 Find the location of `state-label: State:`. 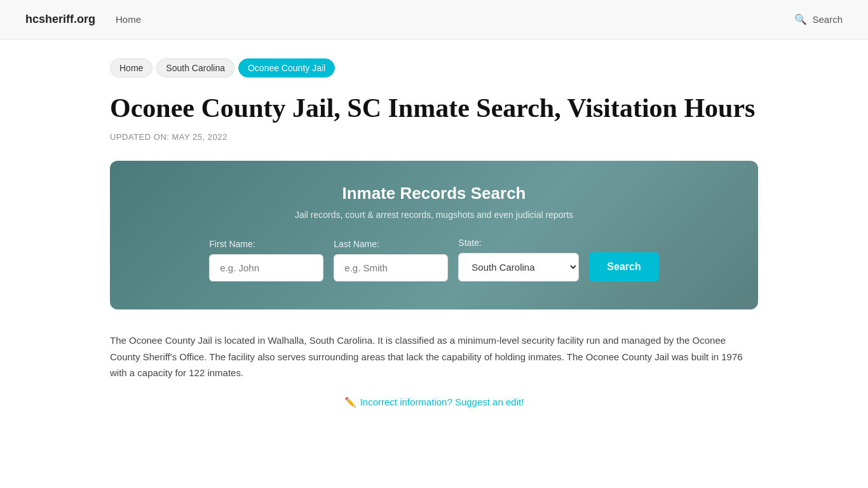

state-label: State: is located at coordinates (470, 243).